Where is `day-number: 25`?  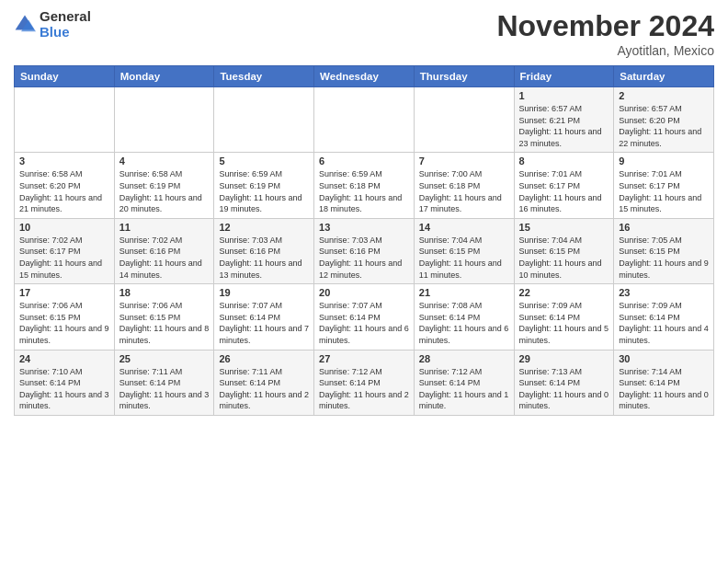 day-number: 25 is located at coordinates (165, 359).